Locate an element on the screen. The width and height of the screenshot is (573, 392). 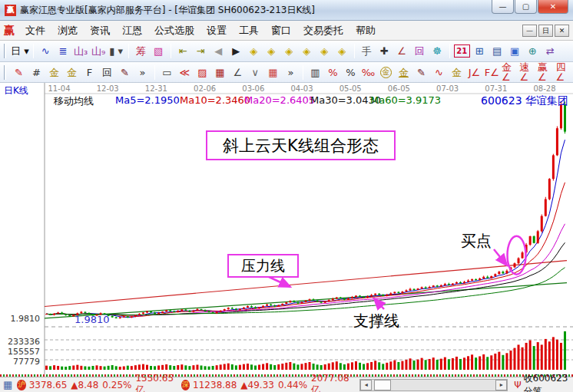
angle-fan-icon: ∠ is located at coordinates (238, 72).